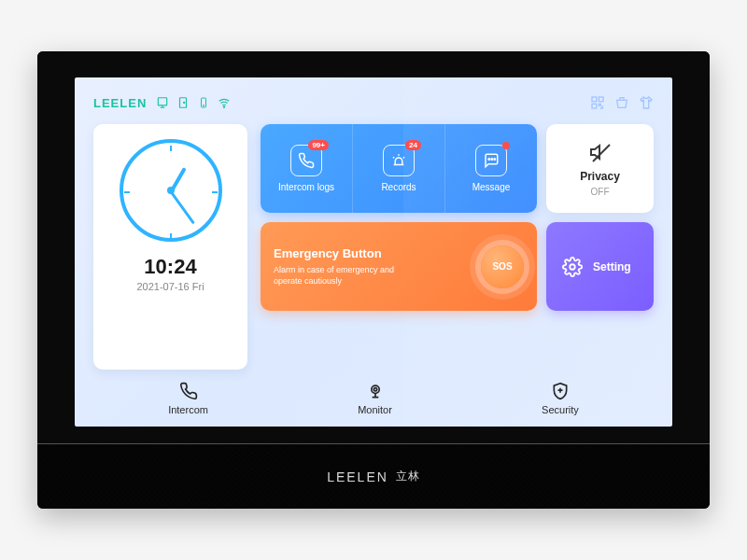 Image resolution: width=747 pixels, height=560 pixels. I want to click on tile-label: Records, so click(398, 187).